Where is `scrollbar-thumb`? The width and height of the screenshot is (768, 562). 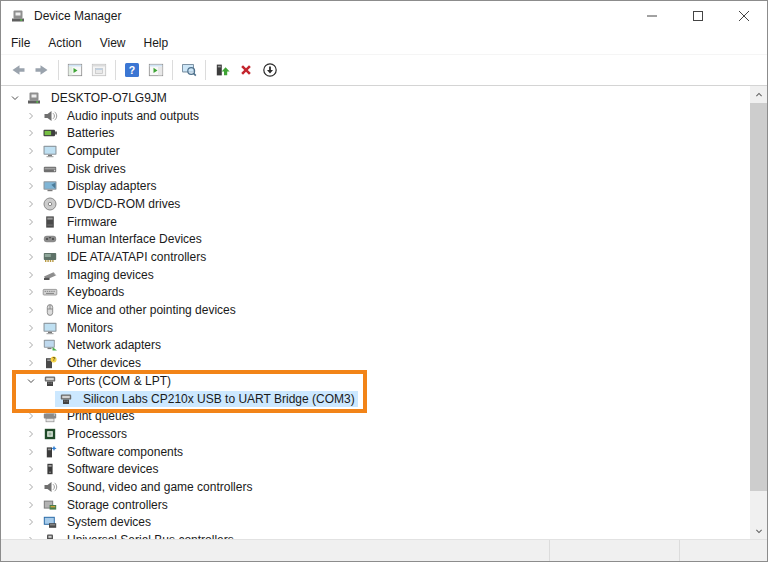 scrollbar-thumb is located at coordinates (758, 297).